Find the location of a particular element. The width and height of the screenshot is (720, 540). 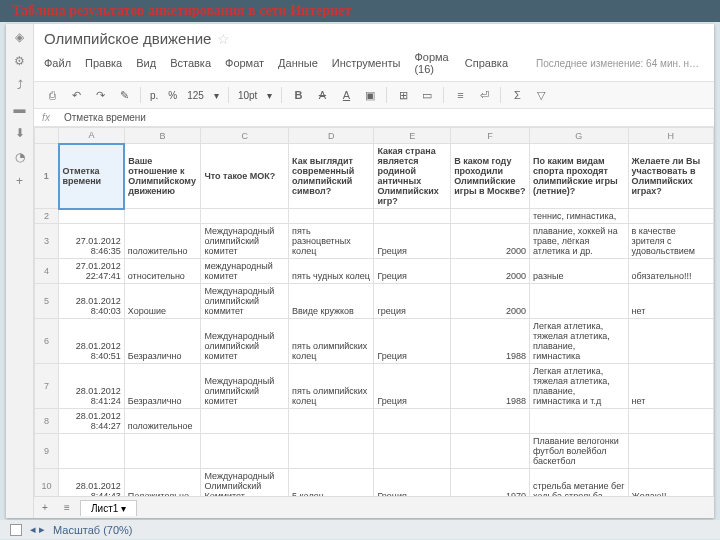

row-number: 9 is located at coordinates (47, 452).